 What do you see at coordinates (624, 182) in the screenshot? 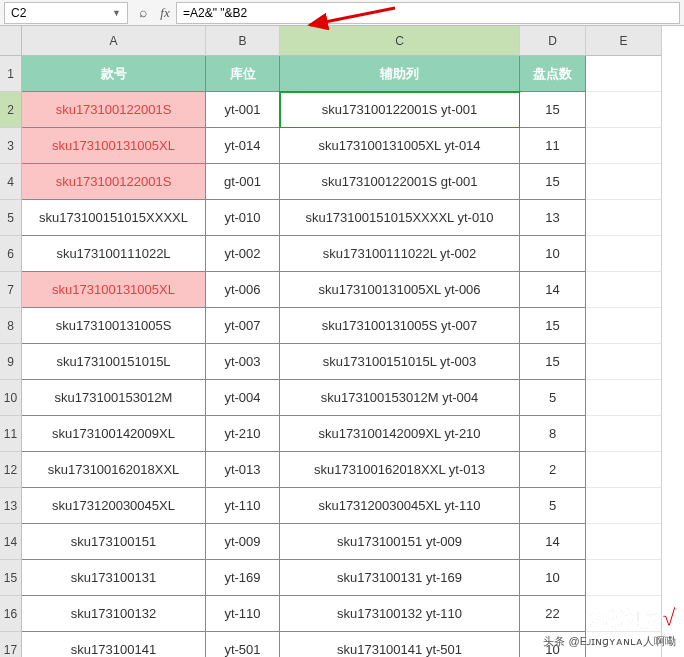
I see `cell-E4` at bounding box center [624, 182].